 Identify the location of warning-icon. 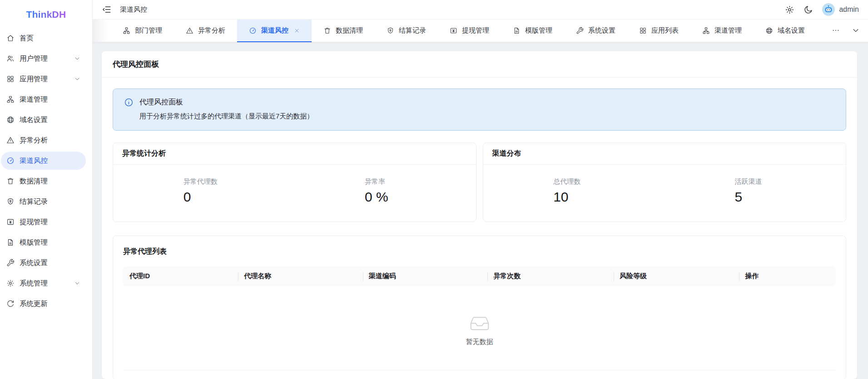
(10, 140).